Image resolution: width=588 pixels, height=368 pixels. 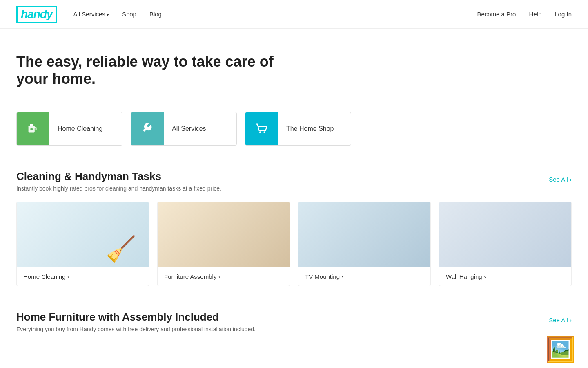 What do you see at coordinates (189, 129) in the screenshot?
I see `category-all-services-label: All Services` at bounding box center [189, 129].